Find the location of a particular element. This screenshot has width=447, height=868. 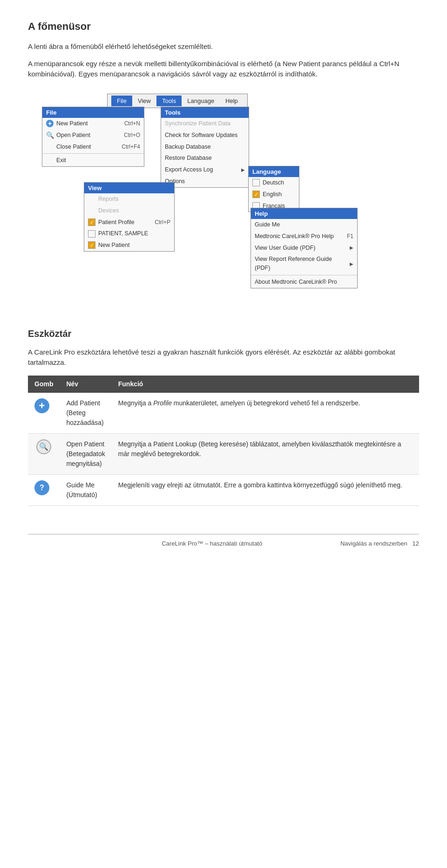

guide-me-funkcio-cell: Megjeleníti vagy elrejti az útmutatót. E… is located at coordinates (265, 490).